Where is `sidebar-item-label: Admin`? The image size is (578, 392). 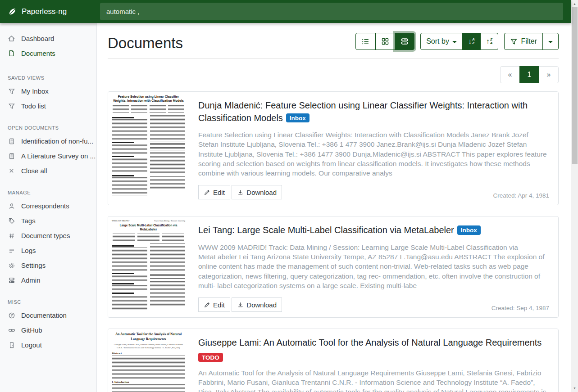
sidebar-item-label: Admin is located at coordinates (31, 280).